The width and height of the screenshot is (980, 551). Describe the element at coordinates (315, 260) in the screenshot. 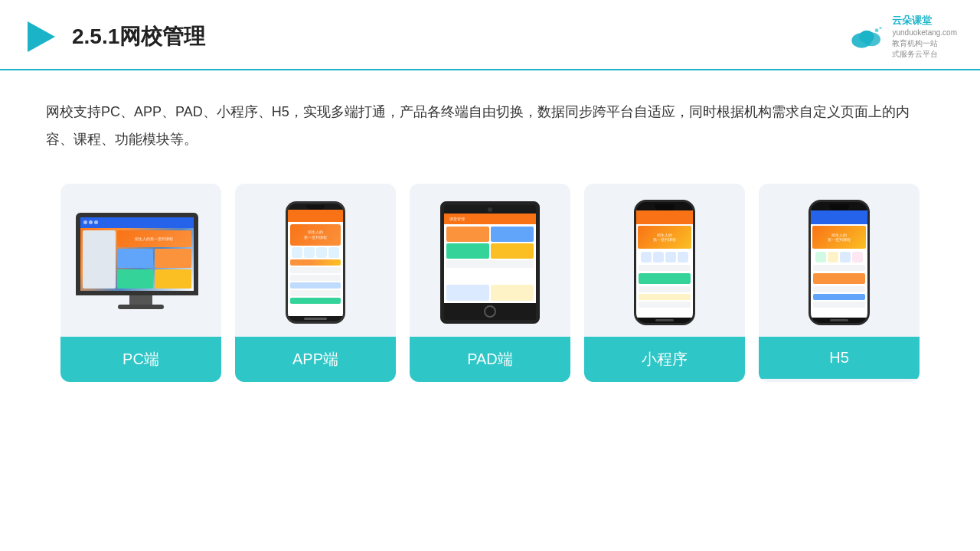

I see `app-image-area: 招生人的第一堂判课程` at that location.